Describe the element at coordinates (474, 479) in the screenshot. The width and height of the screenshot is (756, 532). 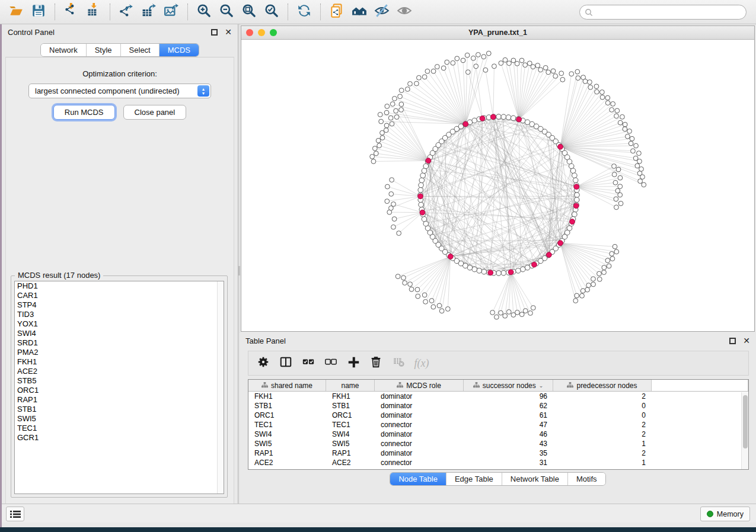
I see `table-tab-edge-table: Edge Table` at that location.